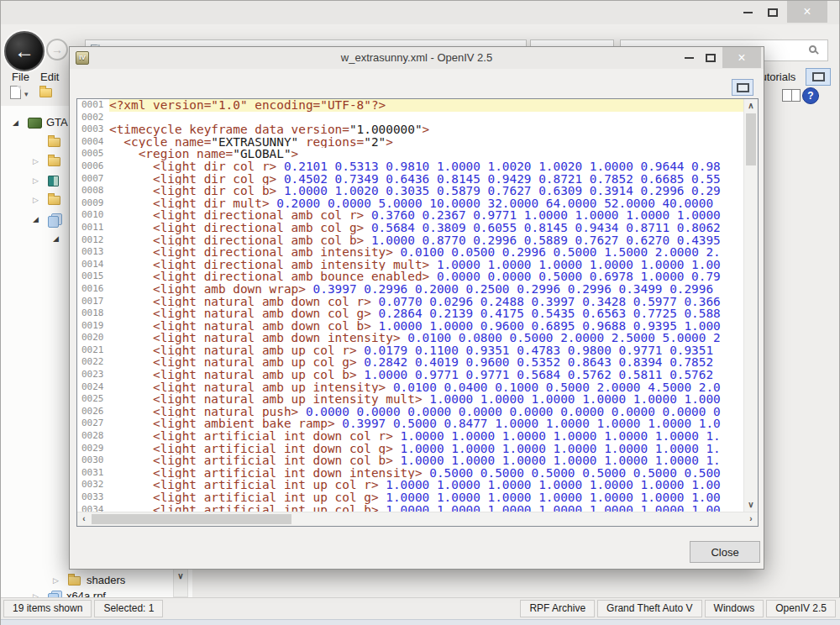 The width and height of the screenshot is (840, 625). Describe the element at coordinates (801, 608) in the screenshot. I see `app-version-status: OpenIV 2.5` at that location.